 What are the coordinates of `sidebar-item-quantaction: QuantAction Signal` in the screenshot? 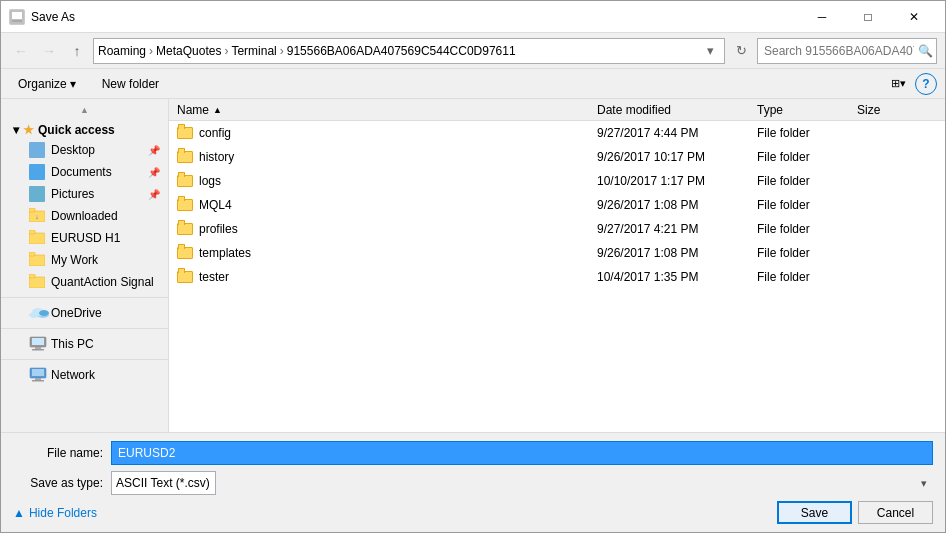 It's located at (84, 282).